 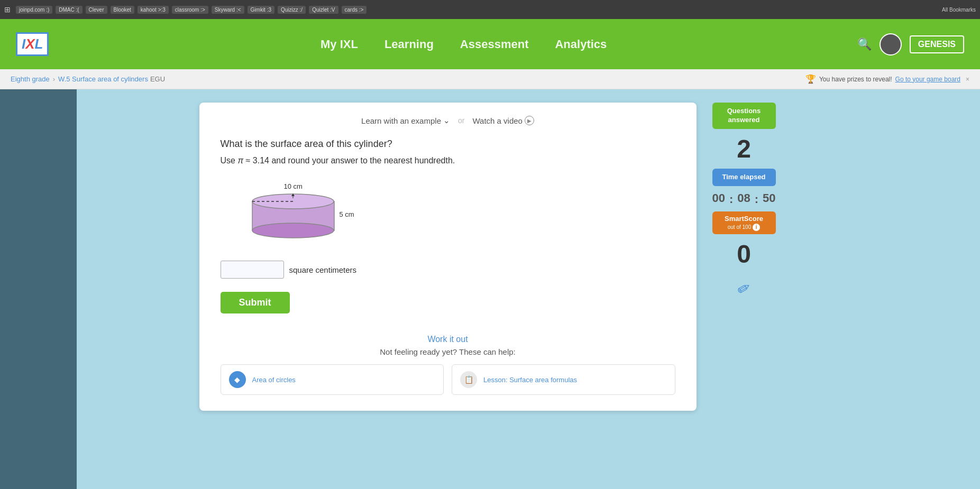 I want to click on help-card-circles-label: Area of circles, so click(x=274, y=380).